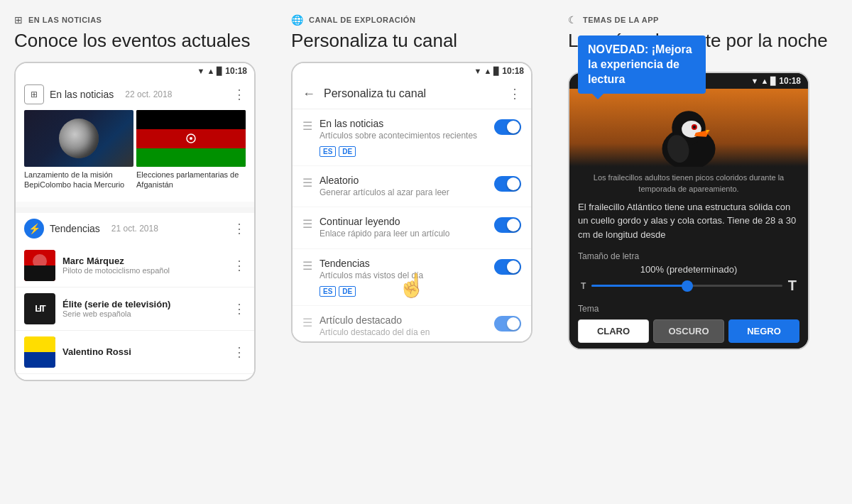  What do you see at coordinates (496, 71) in the screenshot?
I see `phone2-battery-icon: ▉` at bounding box center [496, 71].